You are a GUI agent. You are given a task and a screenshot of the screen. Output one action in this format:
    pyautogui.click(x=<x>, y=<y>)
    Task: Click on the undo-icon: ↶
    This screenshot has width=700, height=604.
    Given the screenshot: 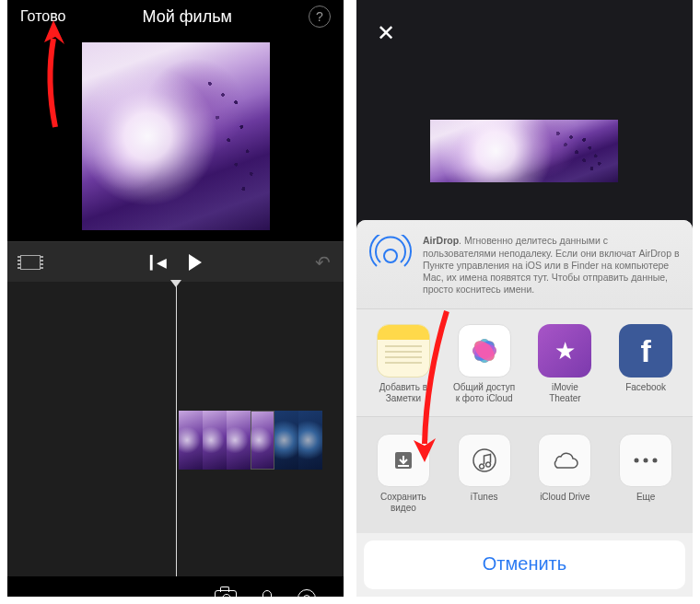 What is the action you would take?
    pyautogui.click(x=322, y=262)
    